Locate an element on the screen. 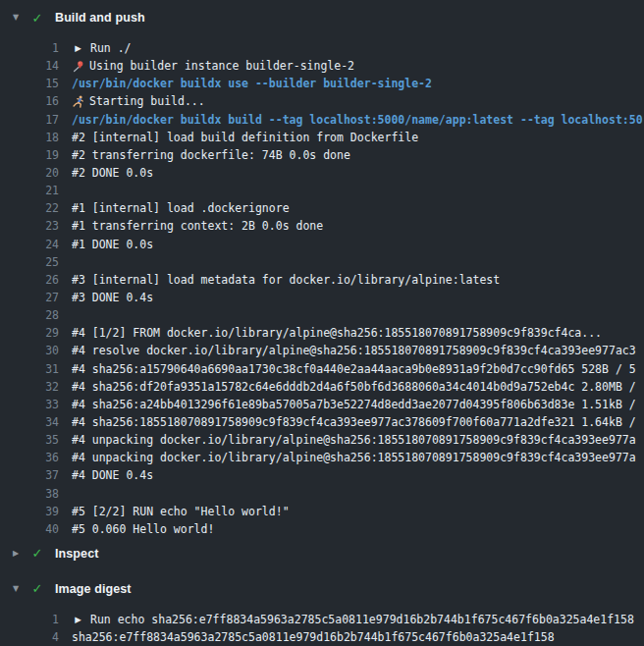 The image size is (644, 646). chevron-right-icon: ▶ is located at coordinates (16, 554).